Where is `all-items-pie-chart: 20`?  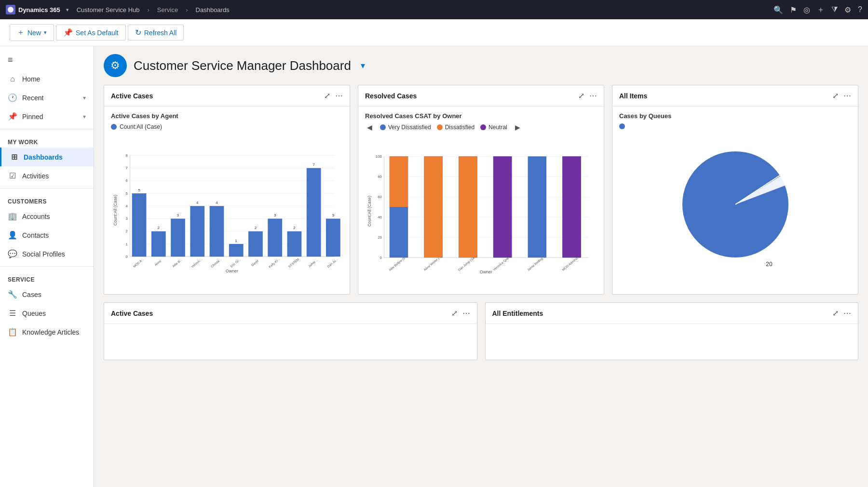
all-items-pie-chart: 20 is located at coordinates (735, 209).